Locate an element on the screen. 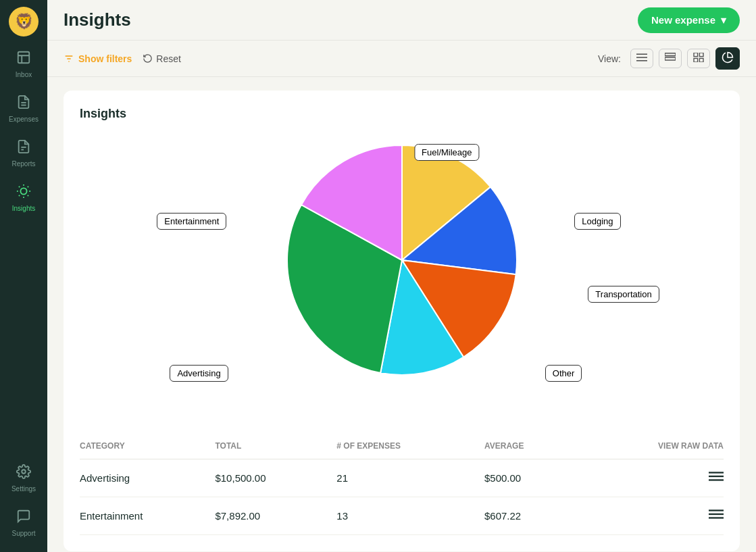  sidebar-item-reports: Reports is located at coordinates (24, 153).